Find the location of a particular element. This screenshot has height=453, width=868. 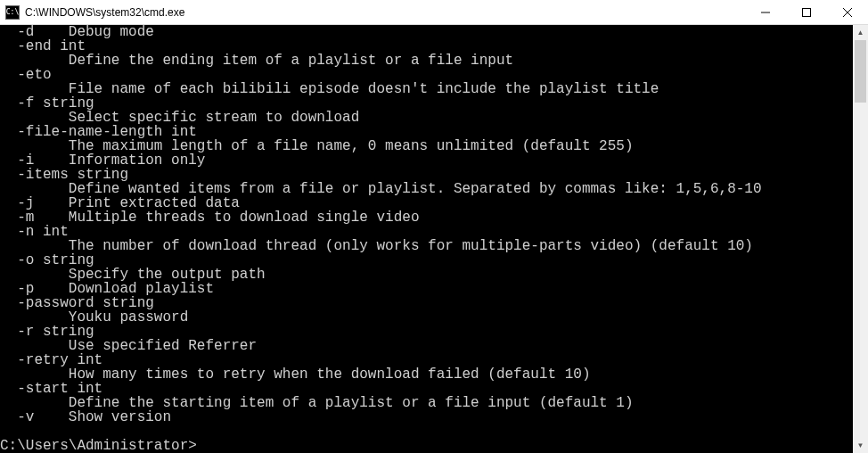

scroll-down-button: ▼ is located at coordinates (861, 446).